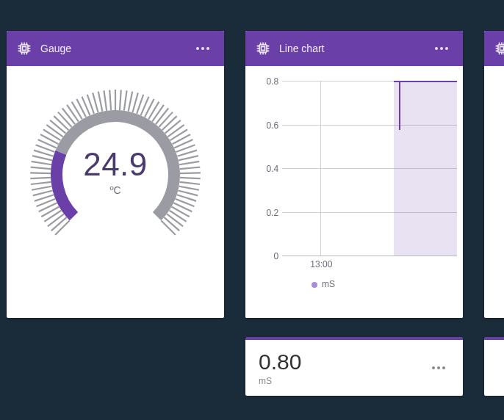 This screenshot has height=420, width=504. What do you see at coordinates (273, 169) in the screenshot?
I see `ytick: 0.4` at bounding box center [273, 169].